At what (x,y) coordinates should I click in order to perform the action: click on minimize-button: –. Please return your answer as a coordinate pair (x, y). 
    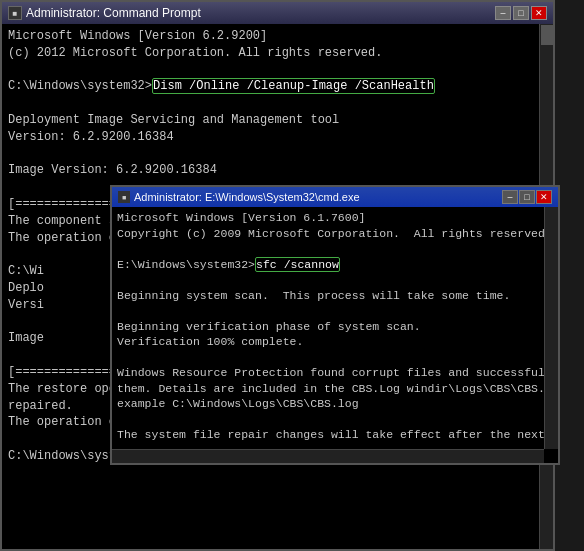
    Looking at the image, I should click on (503, 13).